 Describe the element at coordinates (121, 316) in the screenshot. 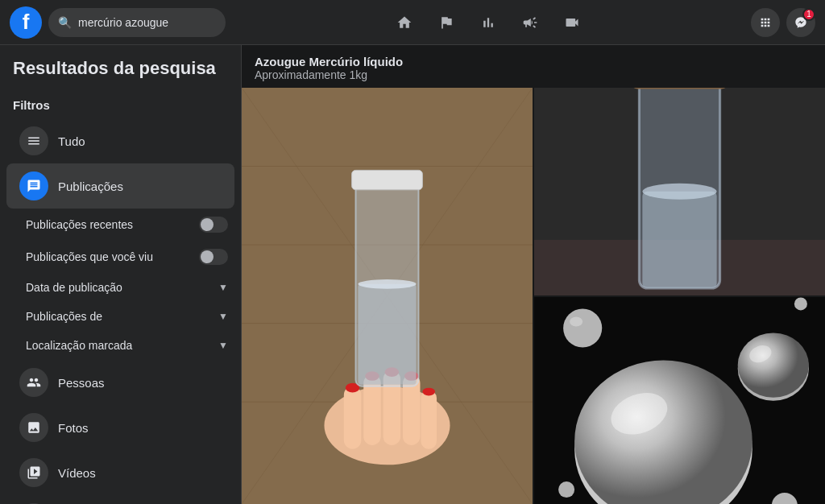

I see `filter-publicacoes-de: Publicações de ▼` at that location.